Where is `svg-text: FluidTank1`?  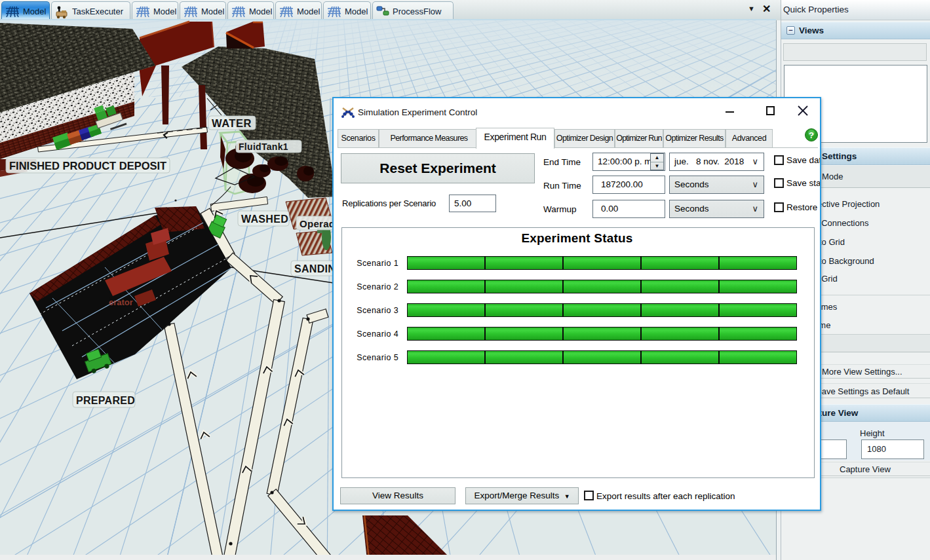 svg-text: FluidTank1 is located at coordinates (263, 147).